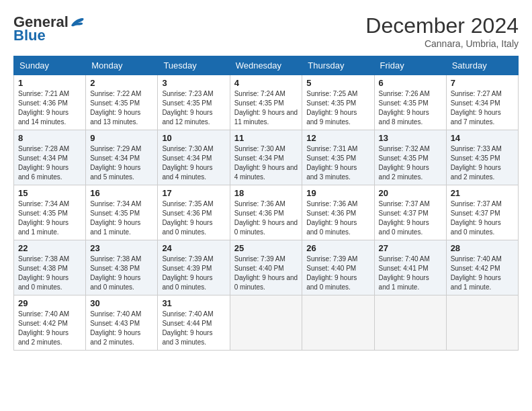 The height and width of the screenshot is (411, 532). What do you see at coordinates (410, 163) in the screenshot?
I see `day-info: Sunrise: 7:32 AMSunset: 4:35 PMDaylight:…` at bounding box center [410, 163].